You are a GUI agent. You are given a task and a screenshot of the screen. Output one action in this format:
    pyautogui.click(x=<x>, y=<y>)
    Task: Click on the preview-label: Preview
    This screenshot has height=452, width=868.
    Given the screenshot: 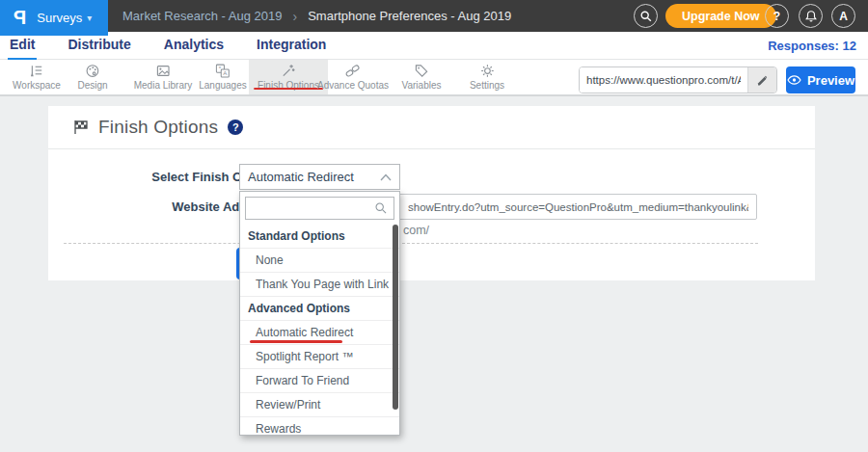 What is the action you would take?
    pyautogui.click(x=831, y=81)
    